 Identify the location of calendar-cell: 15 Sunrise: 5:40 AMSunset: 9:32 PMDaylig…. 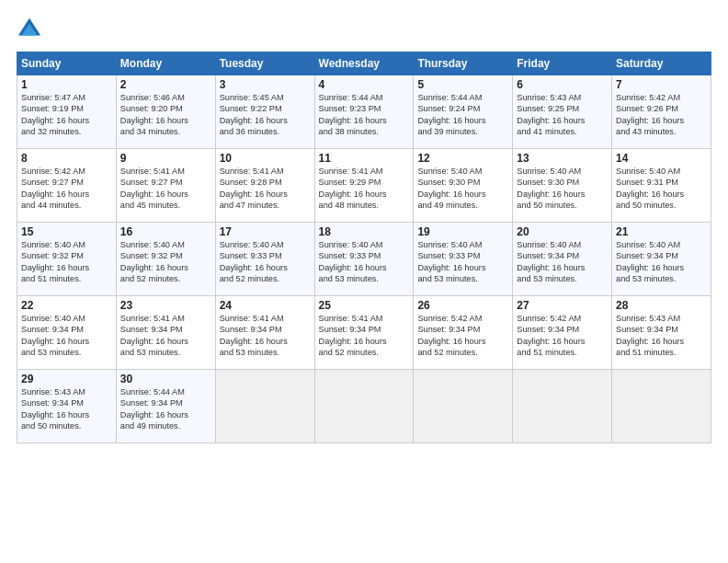
(67, 259).